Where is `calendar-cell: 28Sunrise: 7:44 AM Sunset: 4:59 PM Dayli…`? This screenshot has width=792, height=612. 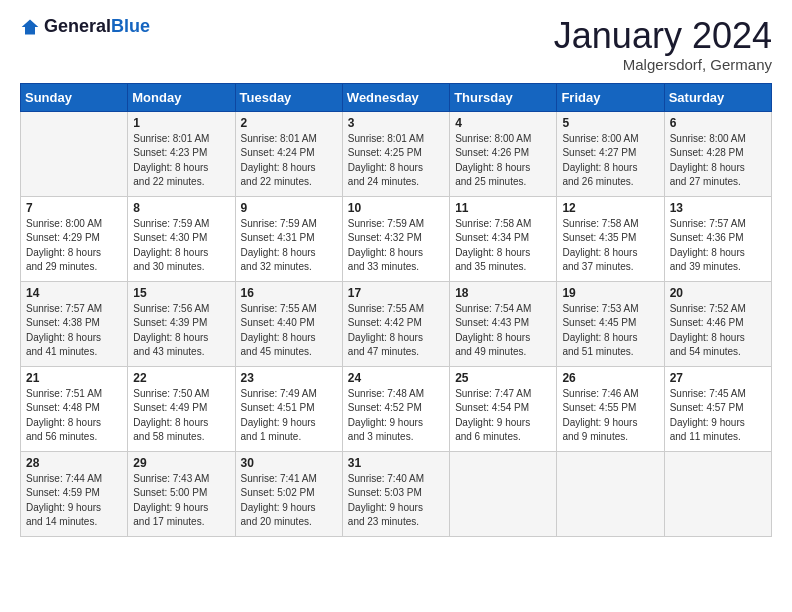 calendar-cell: 28Sunrise: 7:44 AM Sunset: 4:59 PM Dayli… is located at coordinates (74, 494).